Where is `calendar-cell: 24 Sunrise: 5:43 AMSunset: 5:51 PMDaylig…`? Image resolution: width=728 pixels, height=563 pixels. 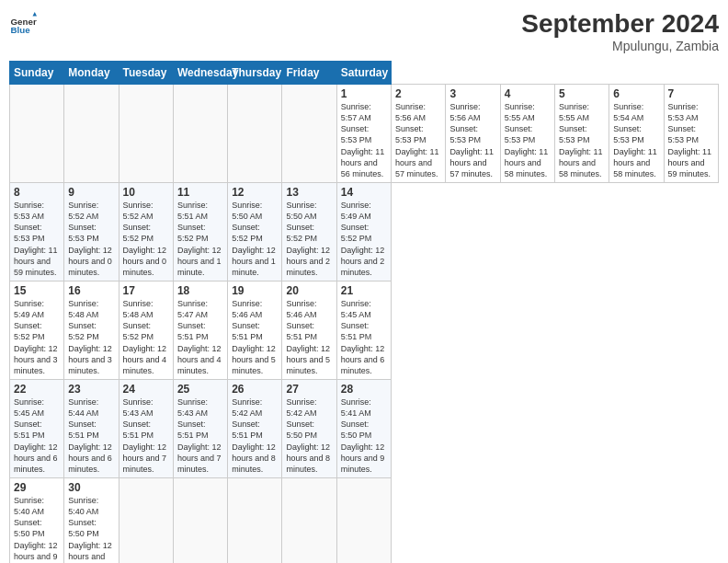 calendar-cell: 24 Sunrise: 5:43 AMSunset: 5:51 PMDaylig… is located at coordinates (145, 429).